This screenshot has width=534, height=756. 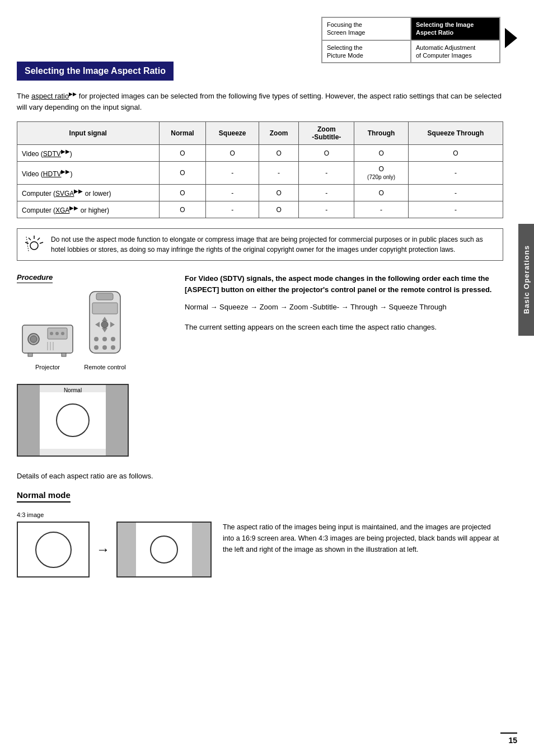 I want to click on source-image-container, so click(x=53, y=550).